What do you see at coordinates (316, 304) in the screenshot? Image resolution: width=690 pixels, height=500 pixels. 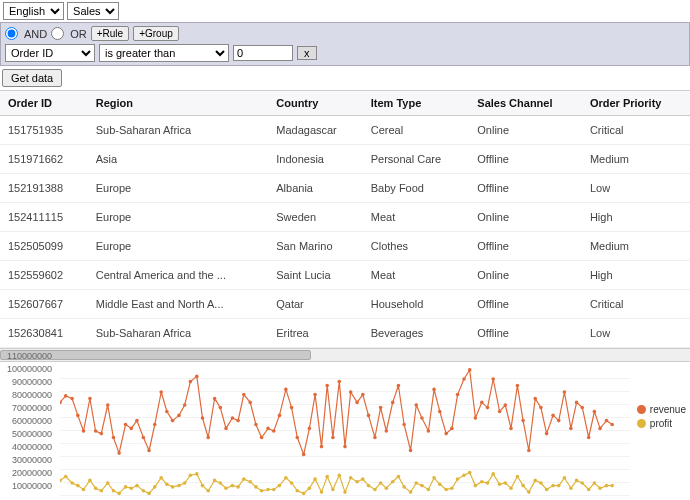 I see `table-cell: Qatar` at bounding box center [316, 304].